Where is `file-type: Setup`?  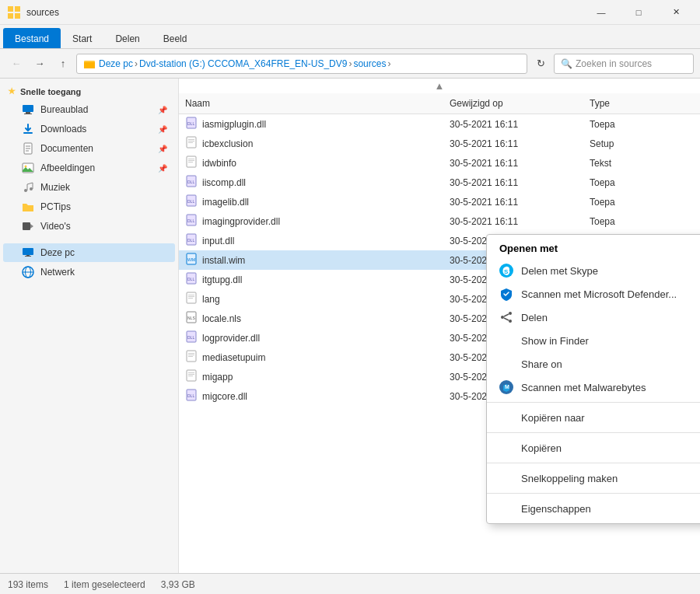 file-type: Setup is located at coordinates (630, 144).